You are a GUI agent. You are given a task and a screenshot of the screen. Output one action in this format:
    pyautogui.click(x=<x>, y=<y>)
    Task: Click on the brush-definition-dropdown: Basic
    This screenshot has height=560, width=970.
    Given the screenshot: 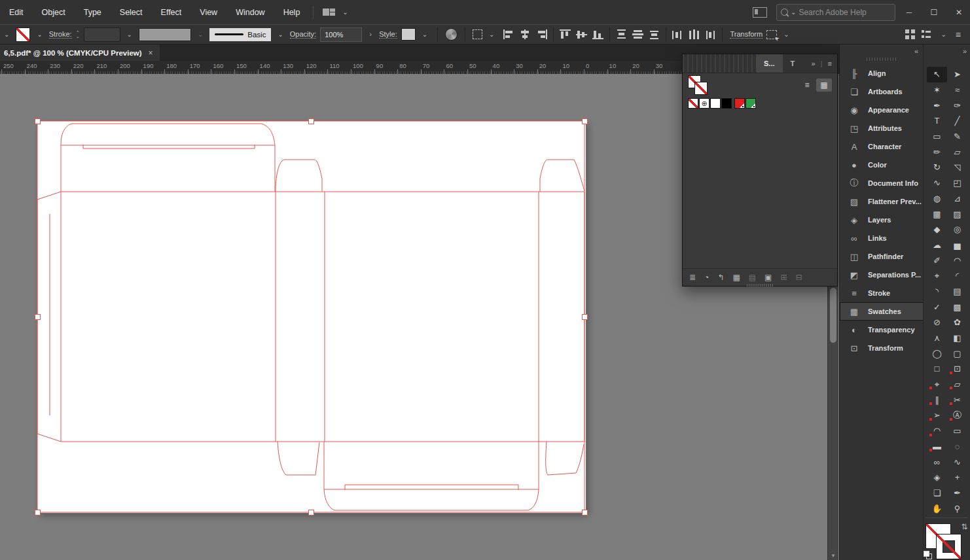 What is the action you would take?
    pyautogui.click(x=240, y=35)
    